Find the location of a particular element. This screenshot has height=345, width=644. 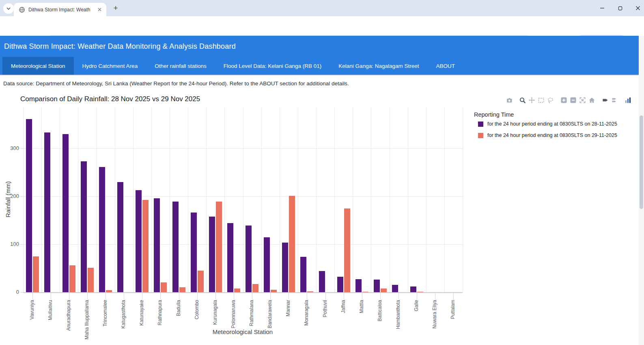

bar-badulla-28nov is located at coordinates (175, 247).